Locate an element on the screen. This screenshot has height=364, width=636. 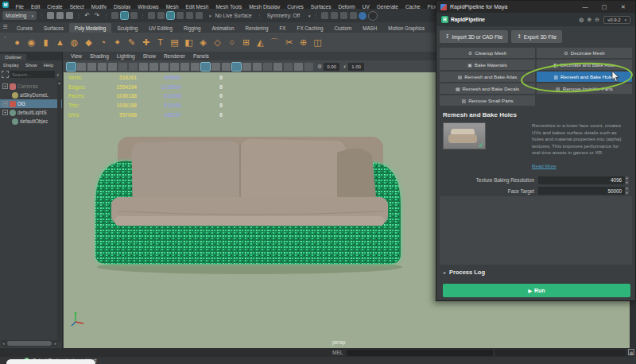
outliner-item: + defaultLightS is located at coordinates (31, 113).